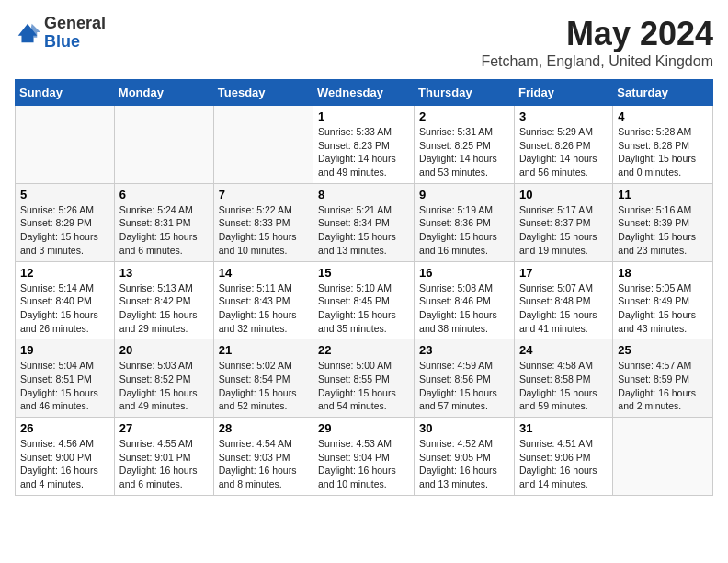 The image size is (728, 563). I want to click on daylight-hours: Daylight: 15 hours and 13 minutes., so click(357, 243).